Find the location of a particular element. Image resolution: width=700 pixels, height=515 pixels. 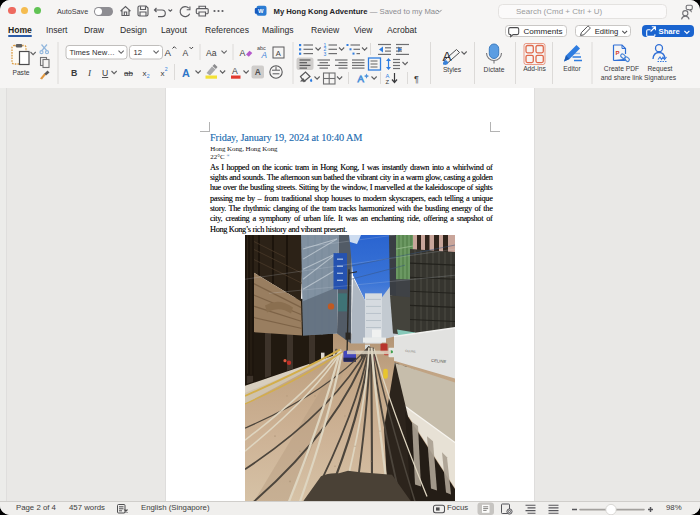

svg-text: and share link is located at coordinates (622, 78).